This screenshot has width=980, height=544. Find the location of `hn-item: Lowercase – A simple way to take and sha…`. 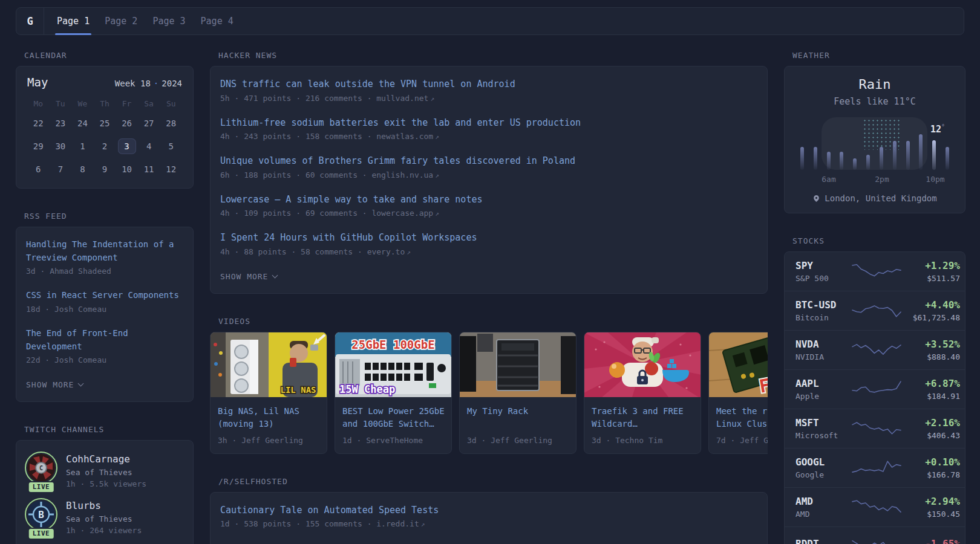

hn-item: Lowercase – A simple way to take and sha… is located at coordinates (489, 206).